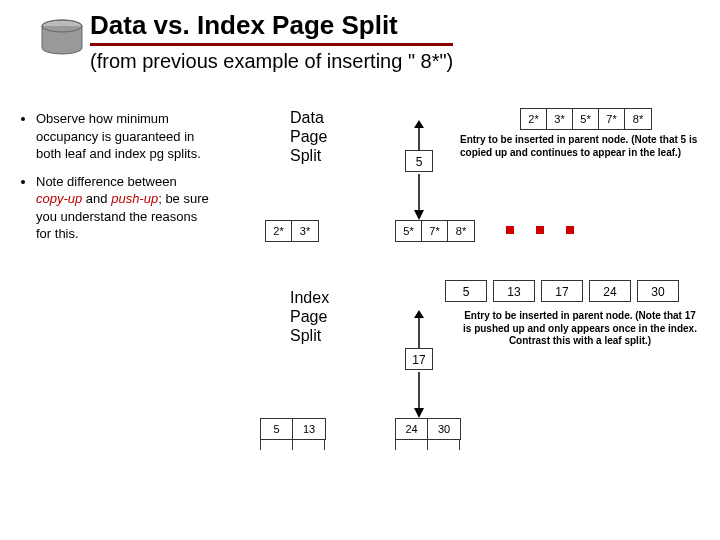 This screenshot has height=540, width=720. Describe the element at coordinates (292, 231) in the screenshot. I see `data-left-leaf: 2* 3*` at that location.